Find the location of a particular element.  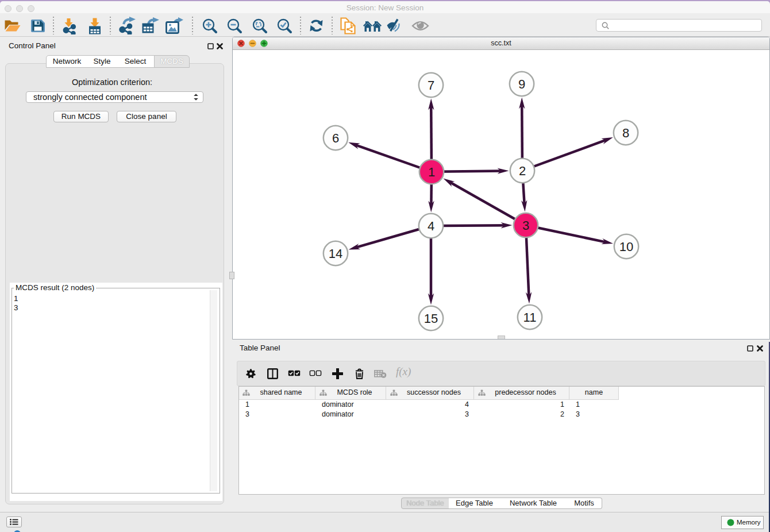

svg-text: 14 is located at coordinates (336, 254).